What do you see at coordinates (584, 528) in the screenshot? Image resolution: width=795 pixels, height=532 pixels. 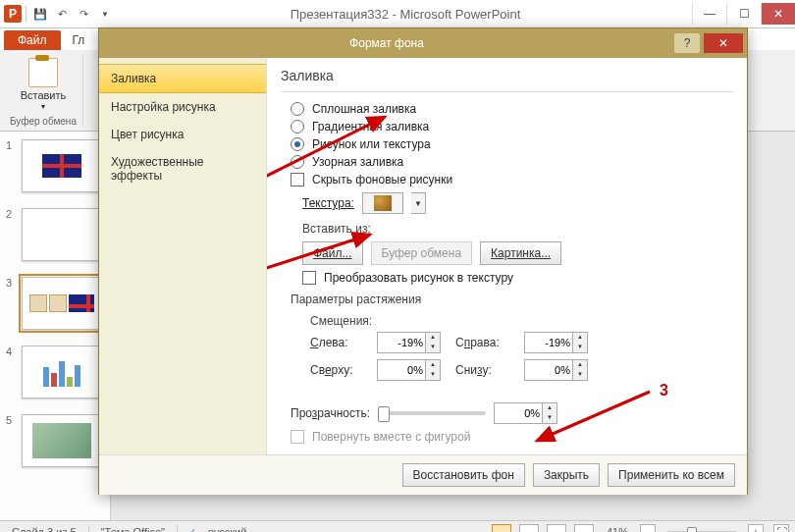 I see `slideshow-view-button` at bounding box center [584, 528].